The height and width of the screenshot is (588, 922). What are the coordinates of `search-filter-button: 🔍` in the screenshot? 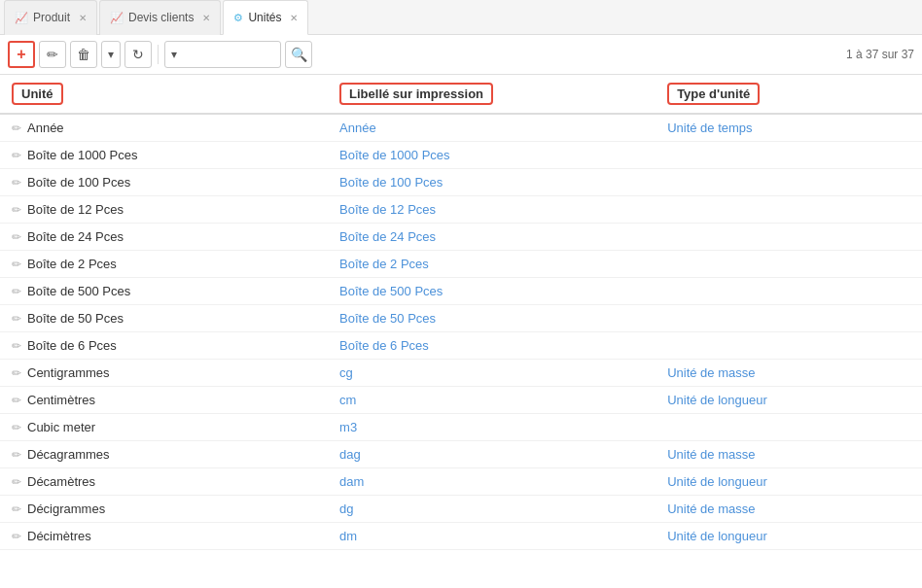 It's located at (299, 54).